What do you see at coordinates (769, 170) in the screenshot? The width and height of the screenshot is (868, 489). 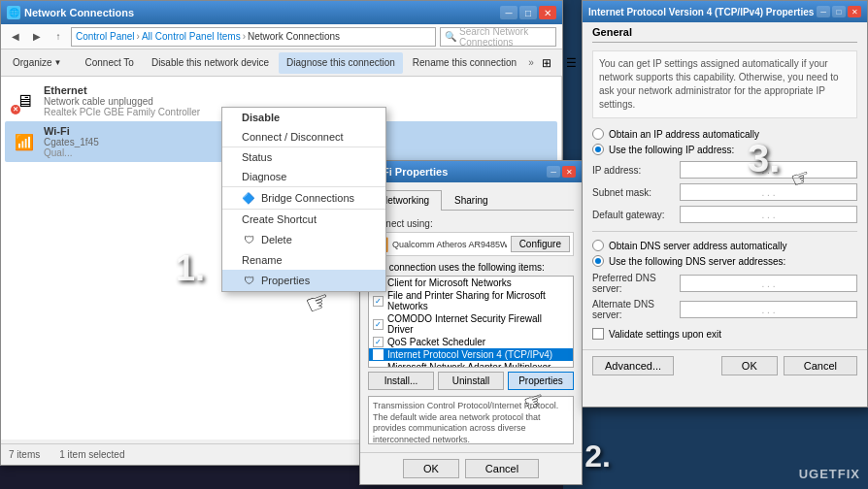 I see `ip-address-input: . . .` at bounding box center [769, 170].